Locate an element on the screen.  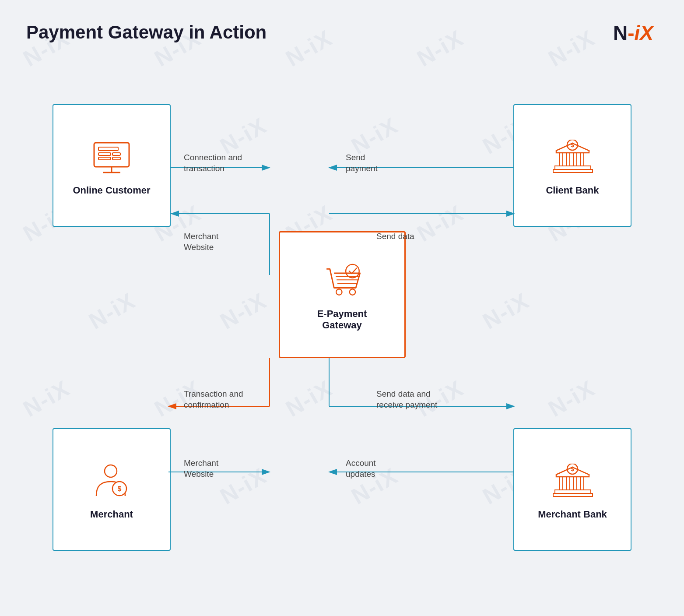
client-bank-node: $ Client Bank is located at coordinates (572, 165).